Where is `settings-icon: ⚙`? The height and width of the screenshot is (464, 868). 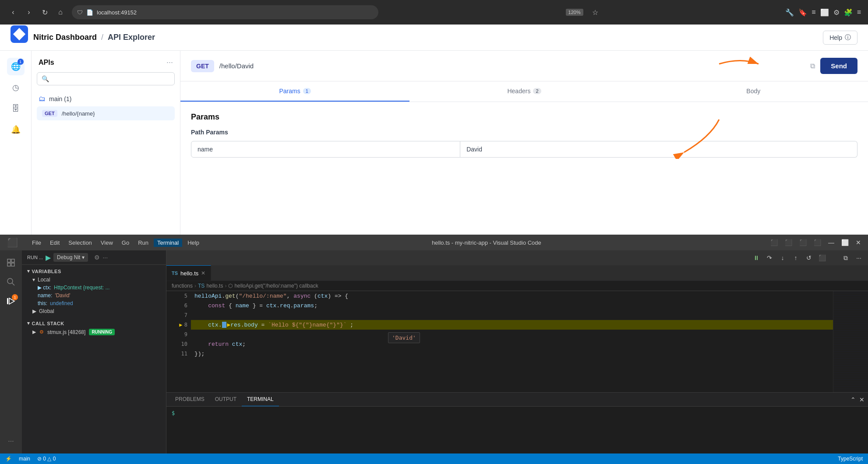
settings-icon: ⚙ is located at coordinates (836, 12).